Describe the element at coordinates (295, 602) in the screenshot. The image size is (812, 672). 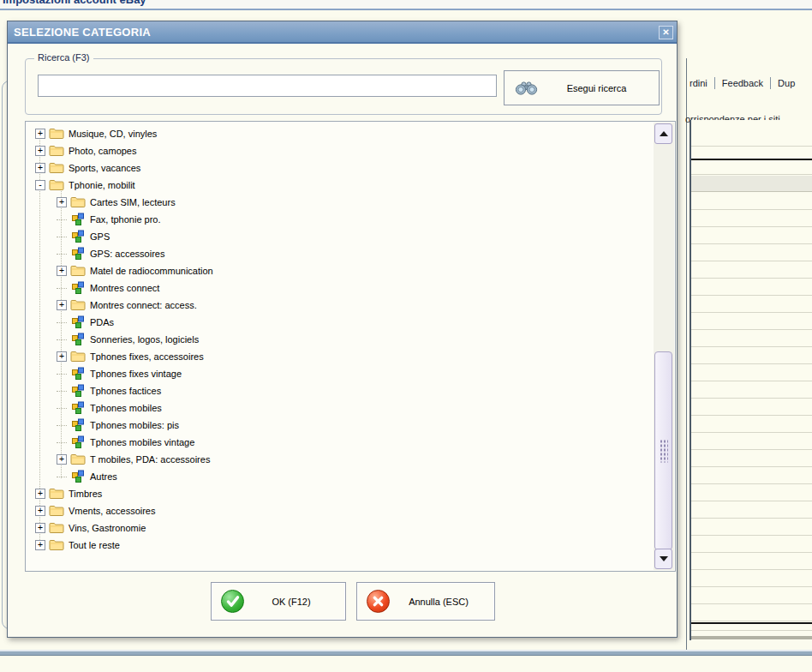
I see `ok-button-label: OK (F12)` at that location.